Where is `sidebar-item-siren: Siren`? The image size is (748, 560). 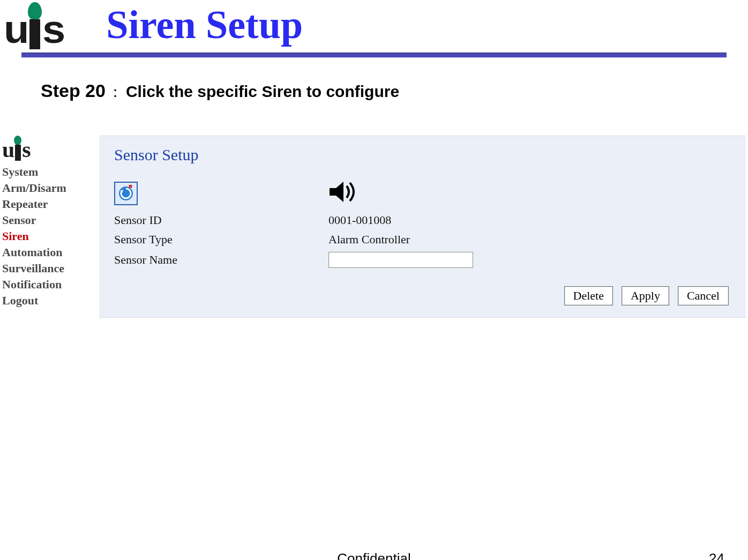 sidebar-item-siren: Siren is located at coordinates (50, 236).